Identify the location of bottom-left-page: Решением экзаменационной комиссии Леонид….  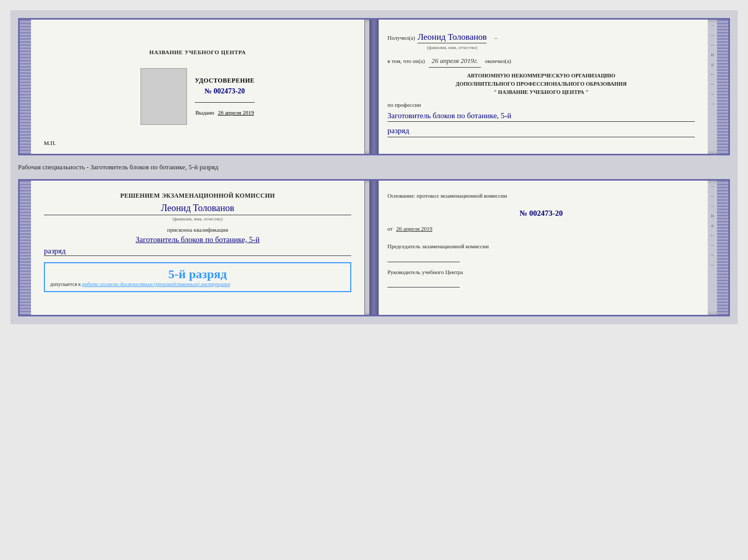
(198, 248).